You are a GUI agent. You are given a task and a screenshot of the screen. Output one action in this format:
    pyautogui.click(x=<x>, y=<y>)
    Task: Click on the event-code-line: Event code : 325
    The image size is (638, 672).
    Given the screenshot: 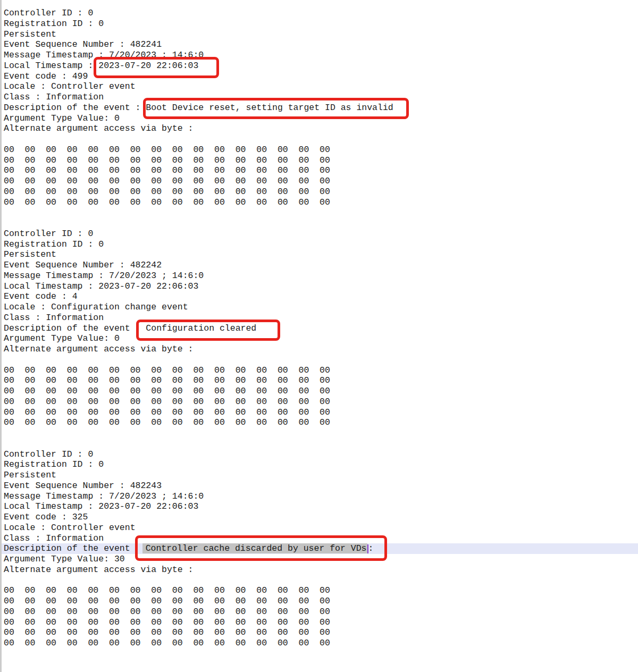 What is the action you would take?
    pyautogui.click(x=319, y=517)
    